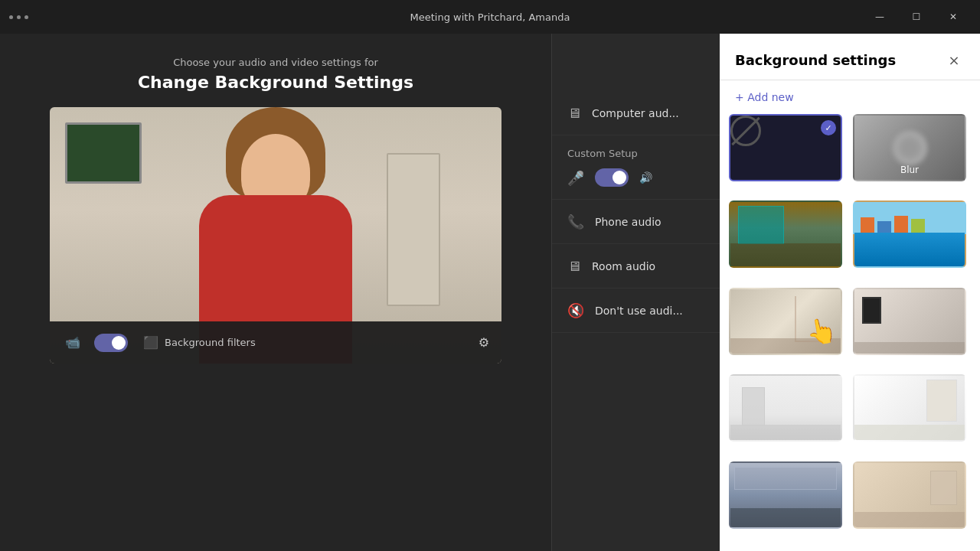  I want to click on video-toolbar: 📹 ⬛ Background filters ⚙, so click(276, 343).